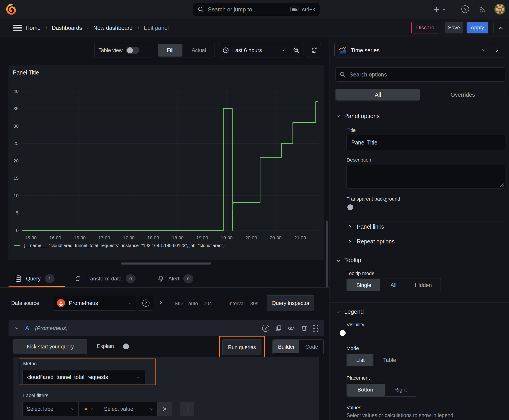 This screenshot has width=509, height=420. What do you see at coordinates (36, 396) in the screenshot?
I see `label-filters-label: Label filters` at bounding box center [36, 396].